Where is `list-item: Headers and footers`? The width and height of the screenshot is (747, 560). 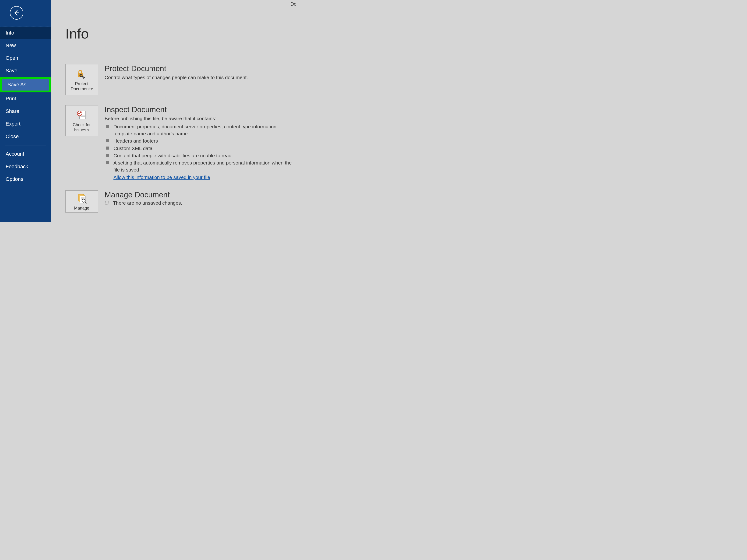 list-item: Headers and footers is located at coordinates (199, 141).